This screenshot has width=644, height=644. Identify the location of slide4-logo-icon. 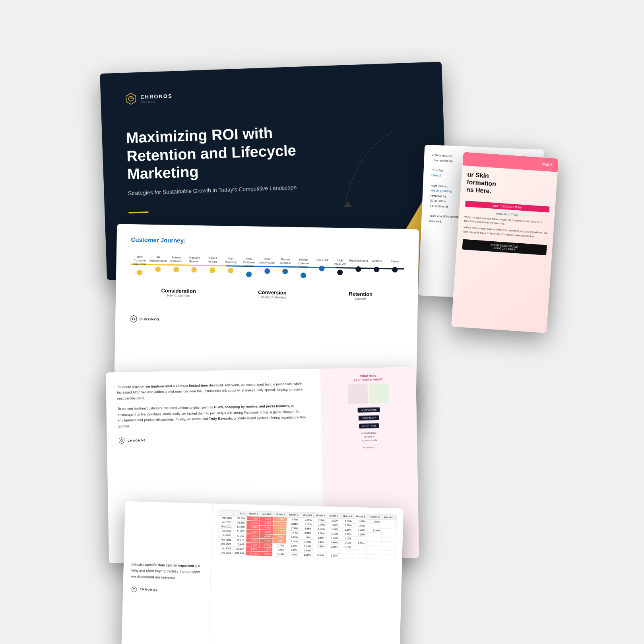
(122, 440).